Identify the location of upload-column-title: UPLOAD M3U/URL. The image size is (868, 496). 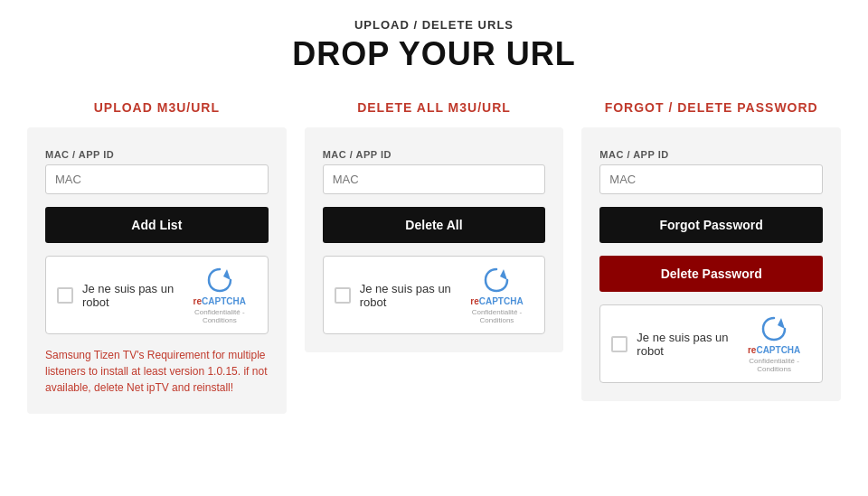
(157, 108).